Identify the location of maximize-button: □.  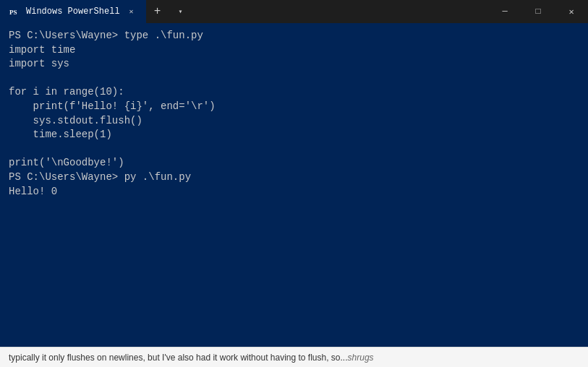
(538, 12).